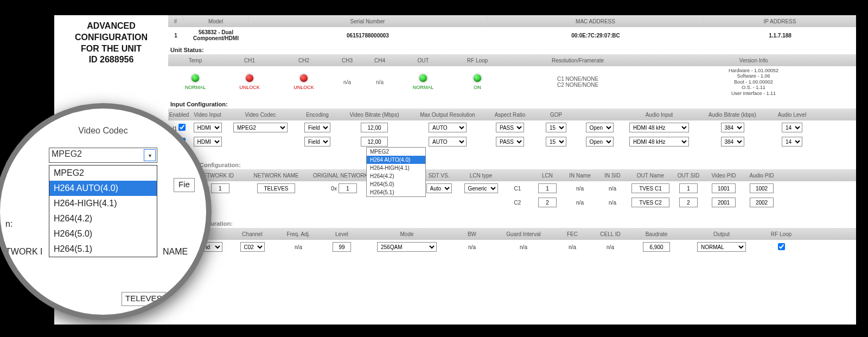  I want to click on level-input, so click(342, 247).